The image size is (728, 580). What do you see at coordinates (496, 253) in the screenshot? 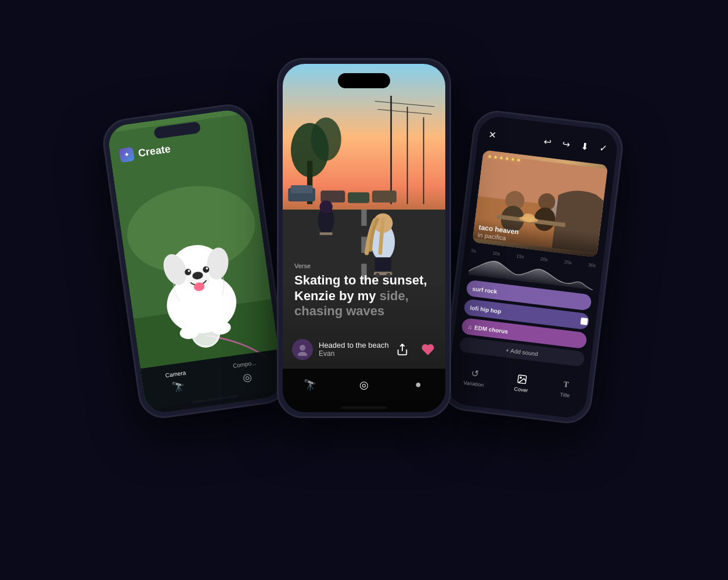
I see `time-10s: 10s` at bounding box center [496, 253].